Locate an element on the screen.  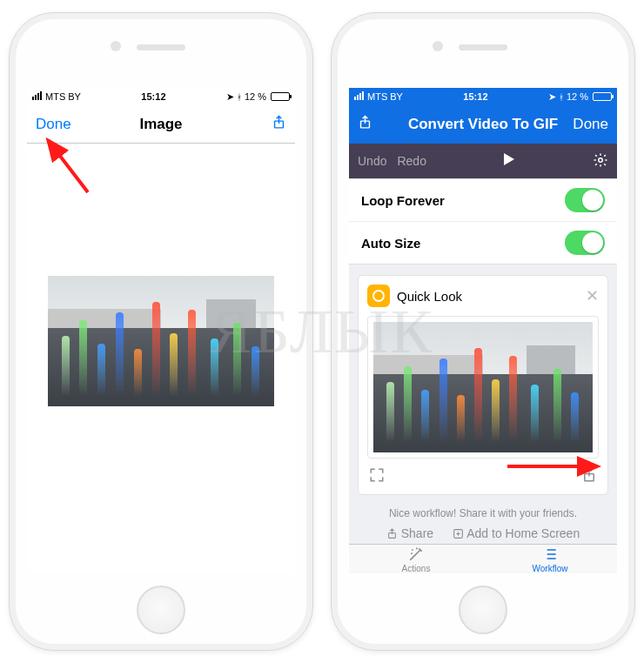
tab-actions: Actions is located at coordinates (416, 559).